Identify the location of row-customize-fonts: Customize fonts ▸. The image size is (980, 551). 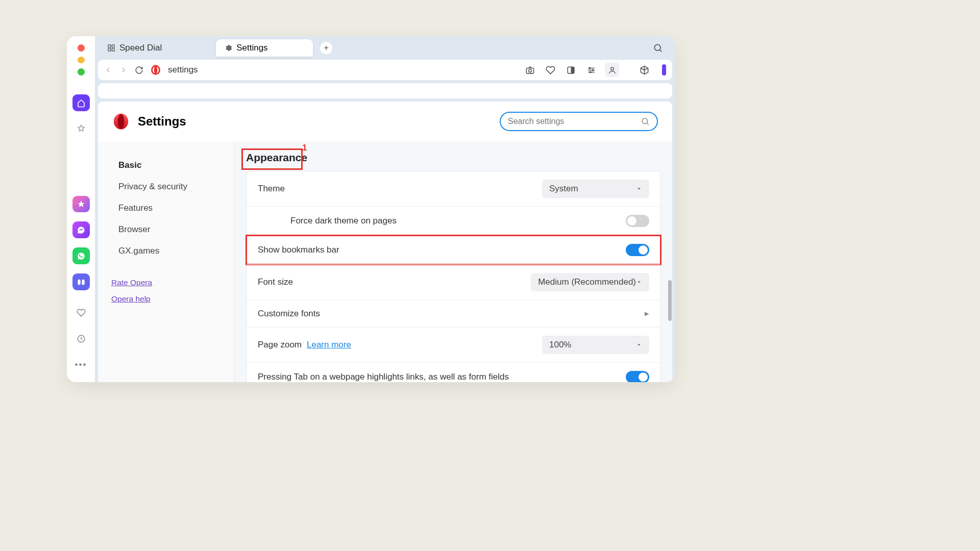
(453, 313).